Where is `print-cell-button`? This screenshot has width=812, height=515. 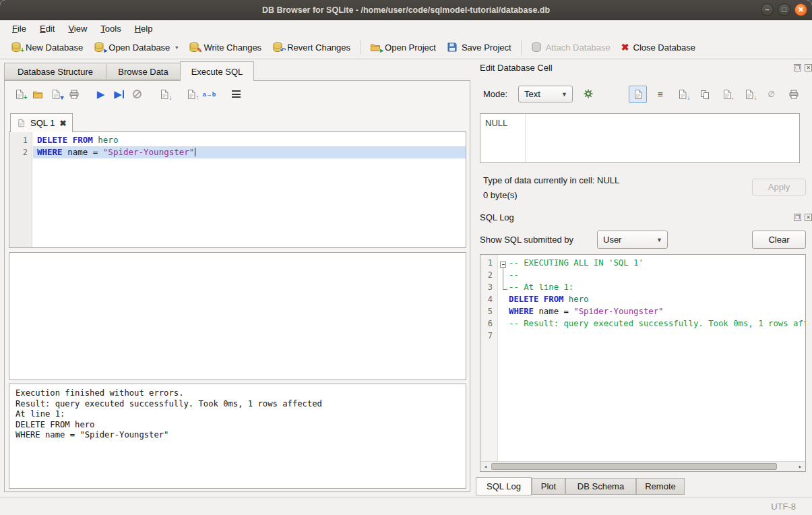
print-cell-button is located at coordinates (794, 94).